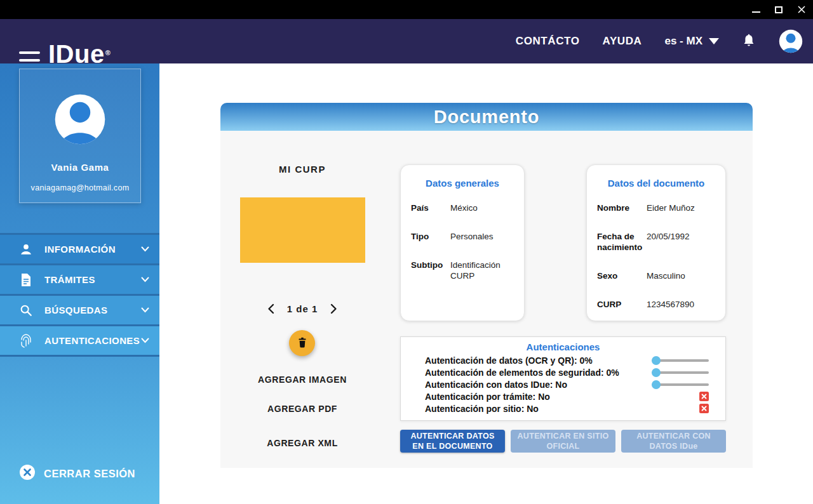 Image resolution: width=813 pixels, height=504 pixels. Describe the element at coordinates (681, 208) in the screenshot. I see `row-value: Eider Muñoz` at that location.